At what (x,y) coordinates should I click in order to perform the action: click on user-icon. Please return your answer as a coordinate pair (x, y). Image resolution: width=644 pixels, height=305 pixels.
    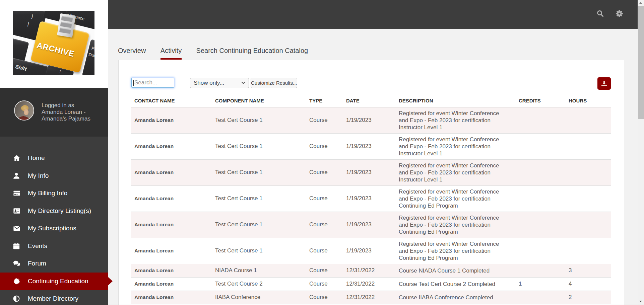
    Looking at the image, I should click on (17, 176).